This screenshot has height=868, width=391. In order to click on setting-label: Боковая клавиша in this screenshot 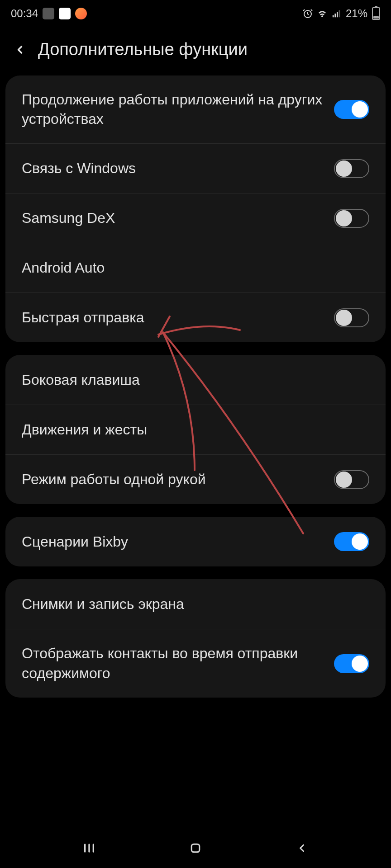, I will do `click(196, 380)`.